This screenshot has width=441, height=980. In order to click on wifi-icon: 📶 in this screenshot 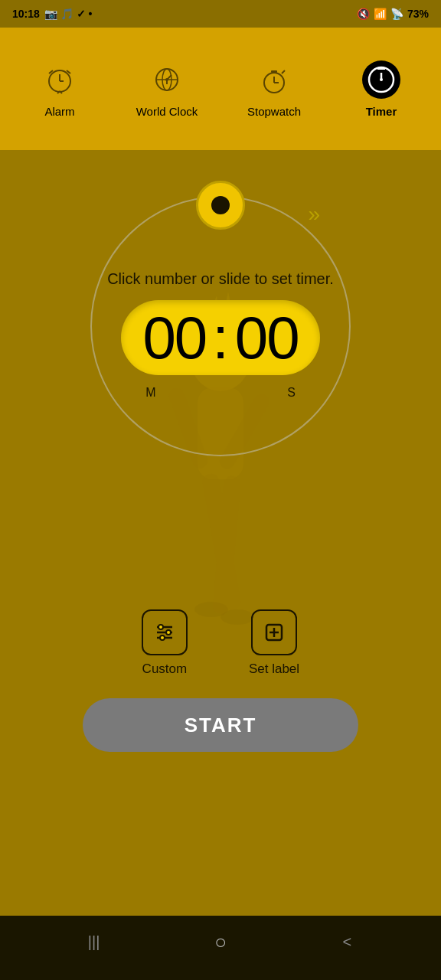, I will do `click(380, 14)`.